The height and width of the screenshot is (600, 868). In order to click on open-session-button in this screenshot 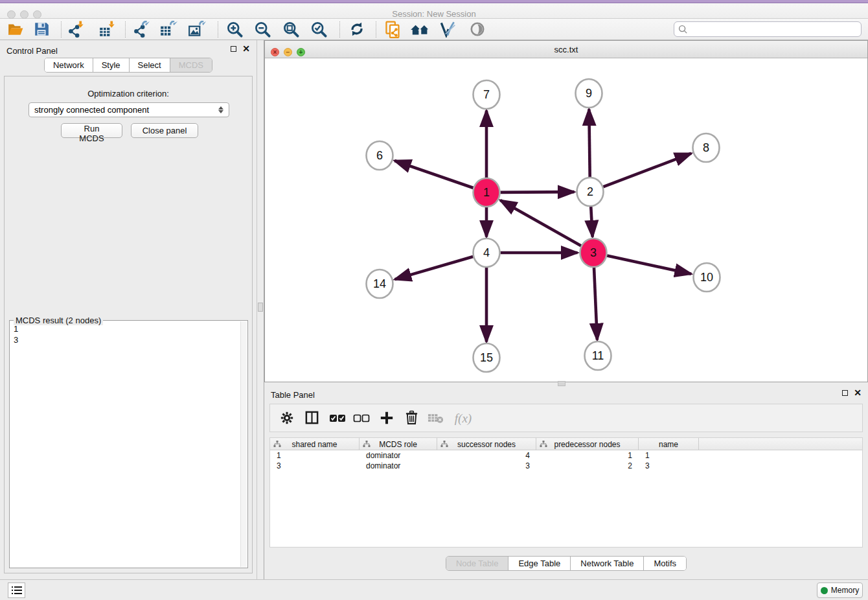, I will do `click(16, 30)`.